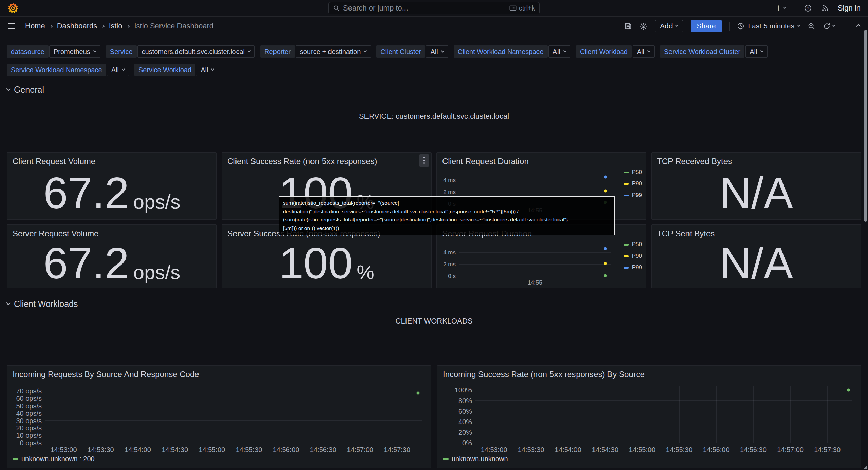 The width and height of the screenshot is (868, 470). What do you see at coordinates (304, 234) in the screenshot?
I see `panel-title: Server Success Rate (non-5xx responses)` at bounding box center [304, 234].